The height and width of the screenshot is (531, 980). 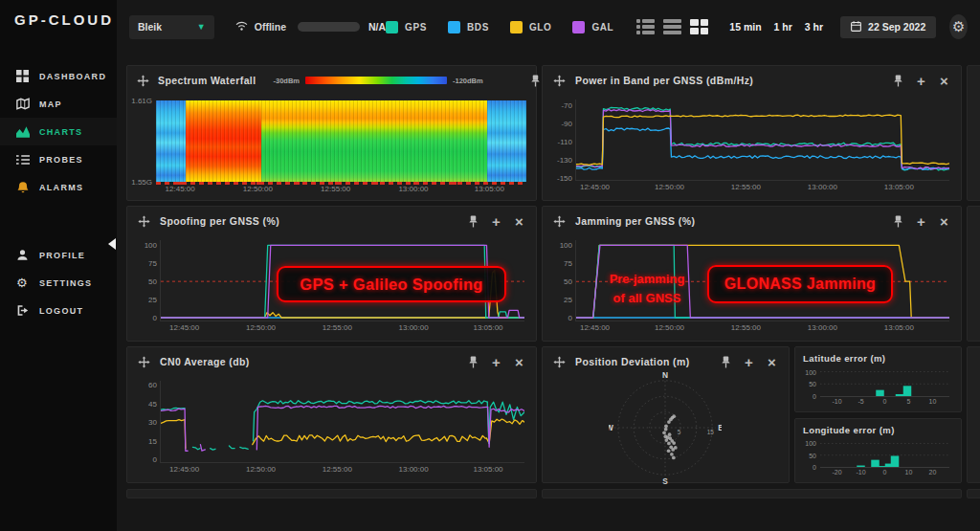 I want to click on sidebar-separator, so click(x=58, y=221).